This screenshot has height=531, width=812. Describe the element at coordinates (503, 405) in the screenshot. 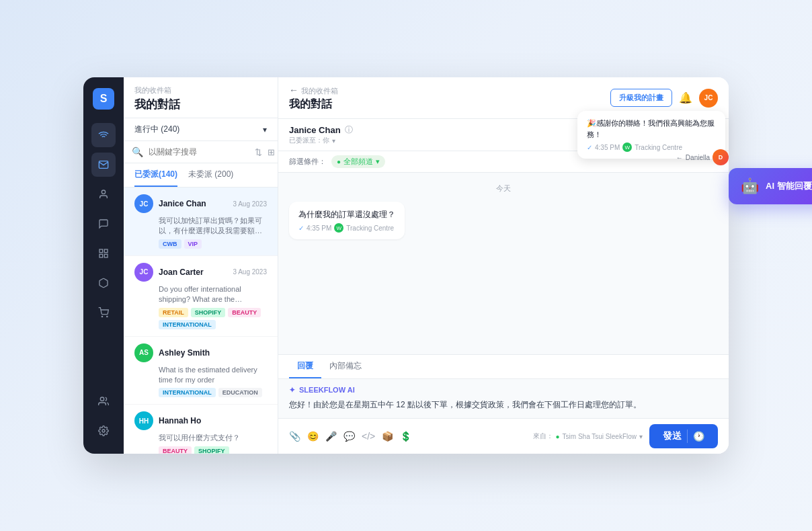

I see `ai-reply-text: 您好！由於您是在星期五中午 12 點以後下單，根據交貨政策，我們會在下個工作日處…` at that location.